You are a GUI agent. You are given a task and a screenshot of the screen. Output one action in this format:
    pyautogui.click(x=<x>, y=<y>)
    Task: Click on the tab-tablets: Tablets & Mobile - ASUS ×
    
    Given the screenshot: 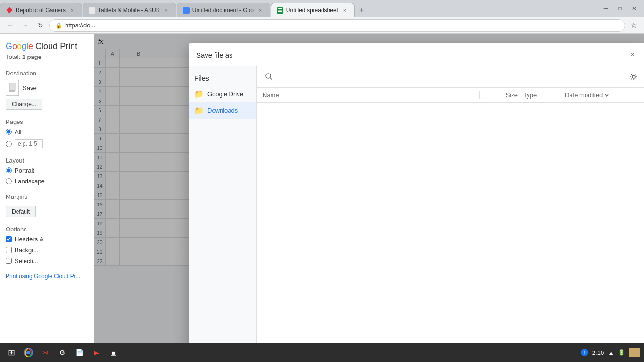 What is the action you would take?
    pyautogui.click(x=129, y=10)
    